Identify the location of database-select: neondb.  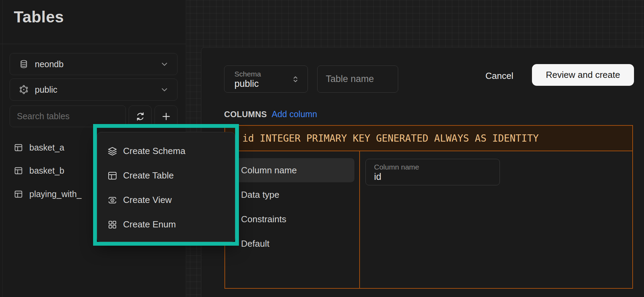
(94, 64).